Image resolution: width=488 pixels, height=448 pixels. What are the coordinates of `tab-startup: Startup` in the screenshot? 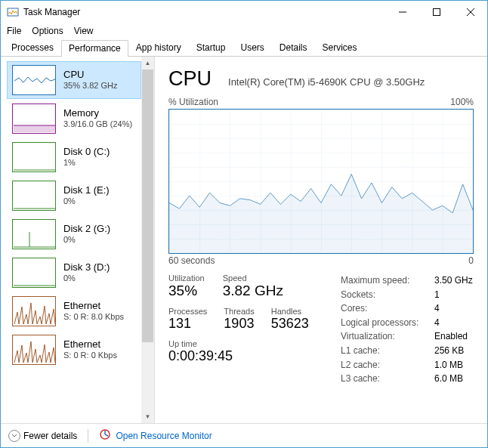 It's located at (212, 48).